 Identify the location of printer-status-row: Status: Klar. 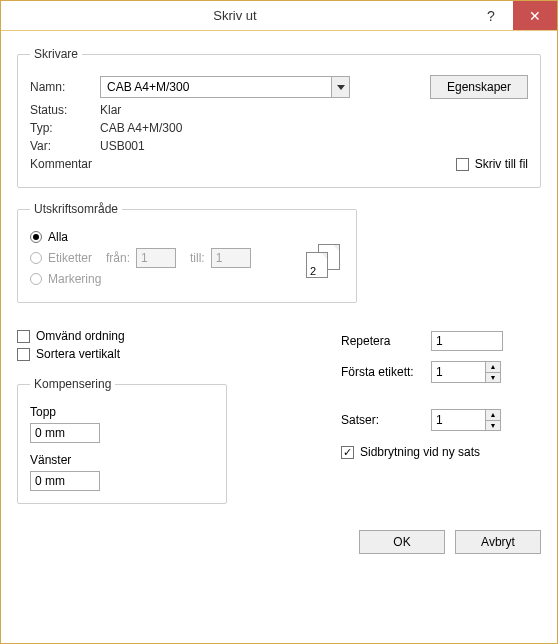
(279, 110).